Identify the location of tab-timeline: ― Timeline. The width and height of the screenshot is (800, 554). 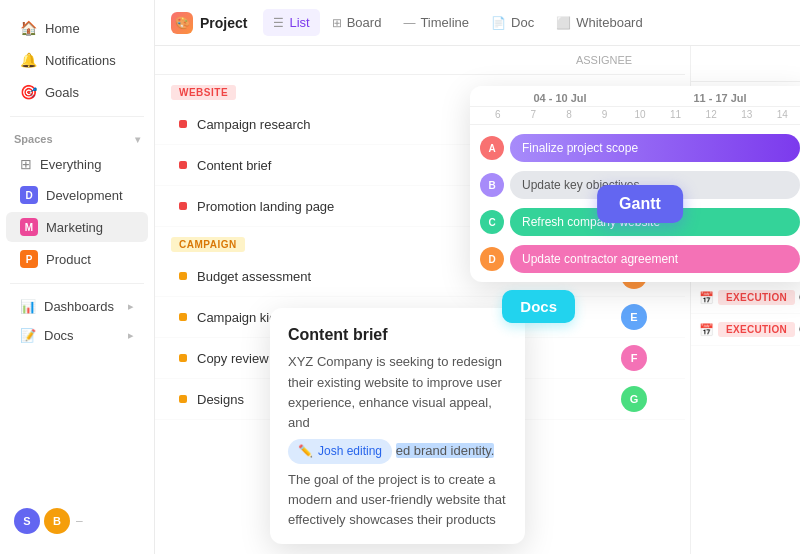
(436, 22).